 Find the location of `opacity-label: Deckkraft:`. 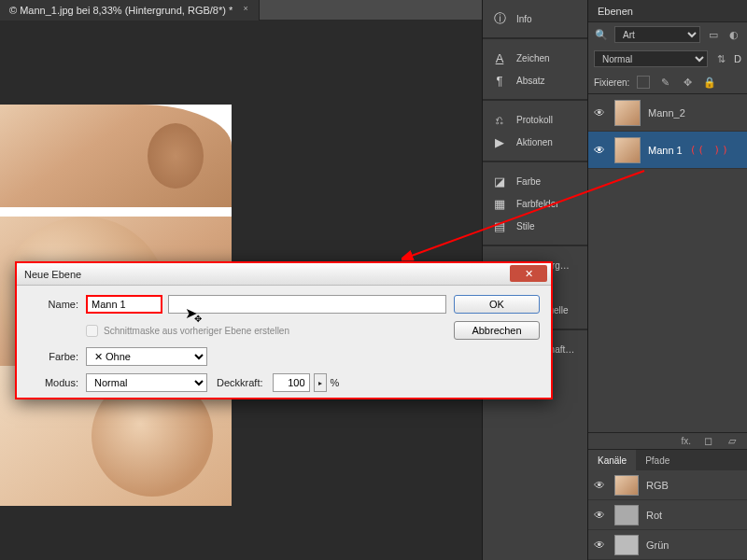

opacity-label: Deckkraft: is located at coordinates (240, 383).